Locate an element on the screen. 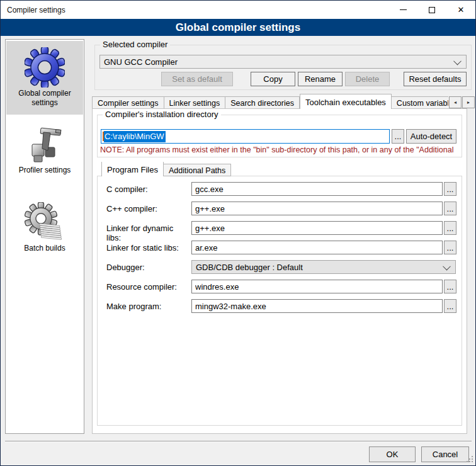 The width and height of the screenshot is (476, 466). compiler-gear-icon is located at coordinates (45, 67).